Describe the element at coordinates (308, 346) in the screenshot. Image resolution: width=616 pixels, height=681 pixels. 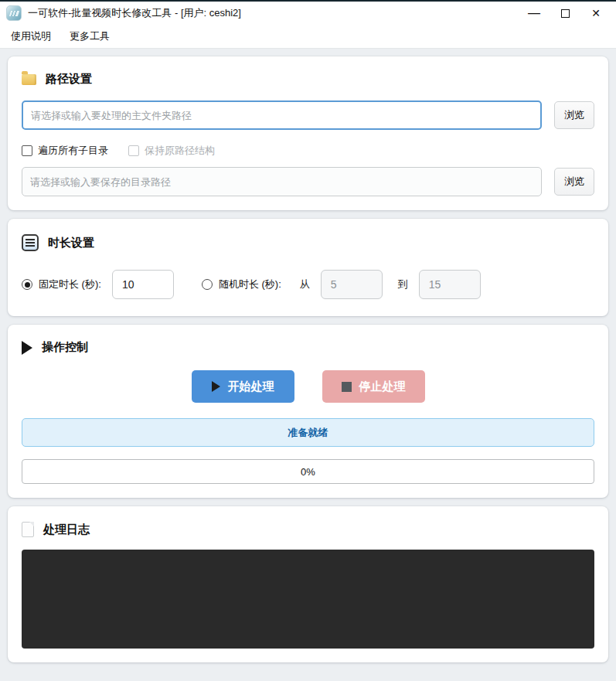
I see `operation-control-header: 操作控制` at that location.